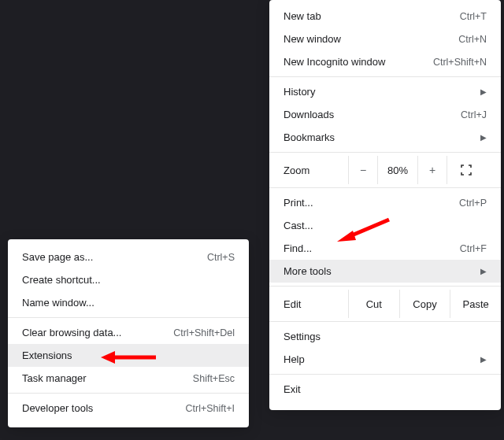 The height and width of the screenshot is (440, 504). I want to click on menu-item-label: New tab, so click(372, 16).